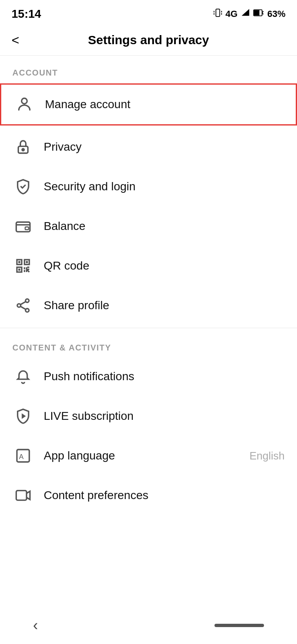  Describe the element at coordinates (148, 305) in the screenshot. I see `share-profile-item: Share profile` at that location.